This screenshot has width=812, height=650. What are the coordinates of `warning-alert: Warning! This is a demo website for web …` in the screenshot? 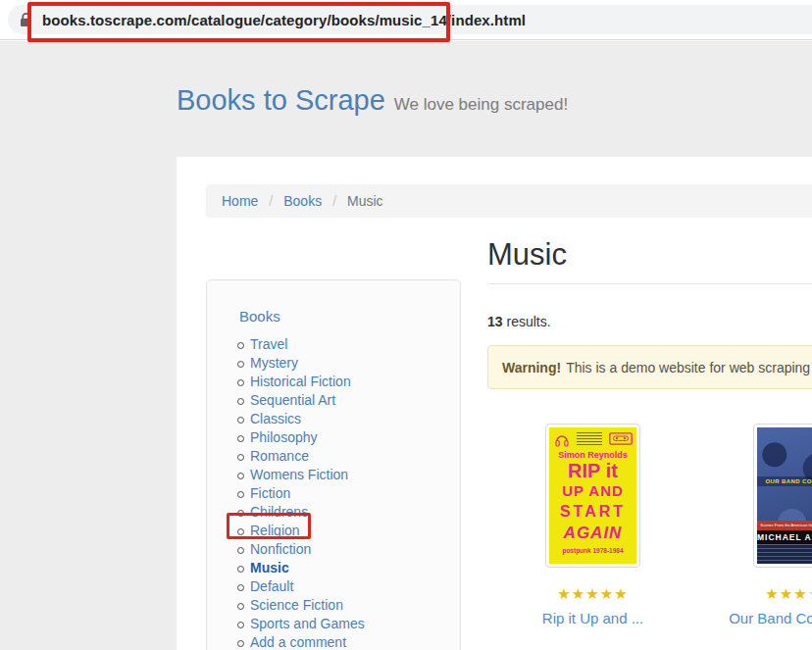 It's located at (649, 367).